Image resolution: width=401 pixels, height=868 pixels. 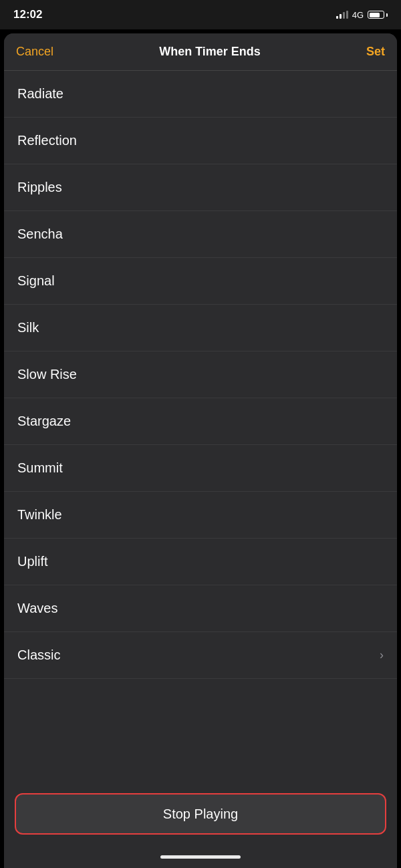 What do you see at coordinates (200, 816) in the screenshot?
I see `stop-playing-section: Stop Playing` at bounding box center [200, 816].